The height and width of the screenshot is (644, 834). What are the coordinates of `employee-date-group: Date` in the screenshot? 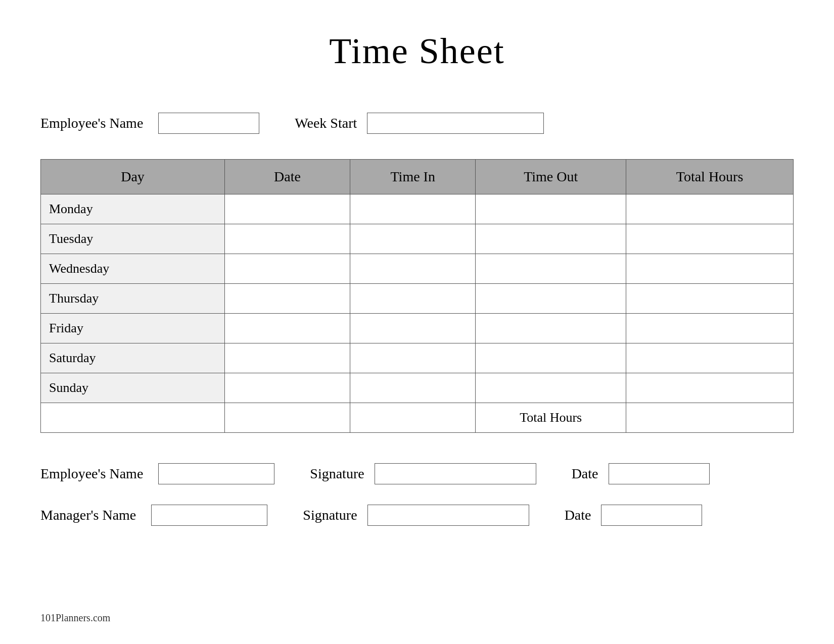 It's located at (641, 474).